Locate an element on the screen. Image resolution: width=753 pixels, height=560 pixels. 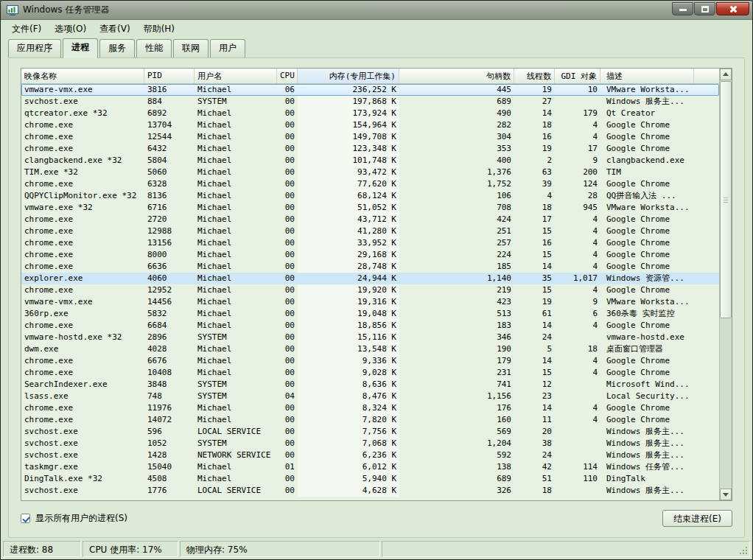
process-row: chrome.exe12544Michael00149,708 K304164G… is located at coordinates (370, 137).